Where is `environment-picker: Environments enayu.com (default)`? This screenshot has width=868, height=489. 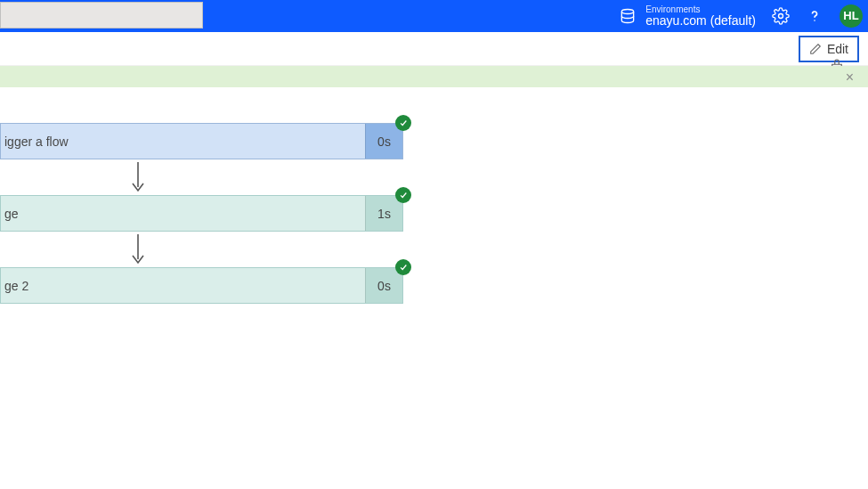 environment-picker: Environments enayu.com (default) is located at coordinates (687, 16).